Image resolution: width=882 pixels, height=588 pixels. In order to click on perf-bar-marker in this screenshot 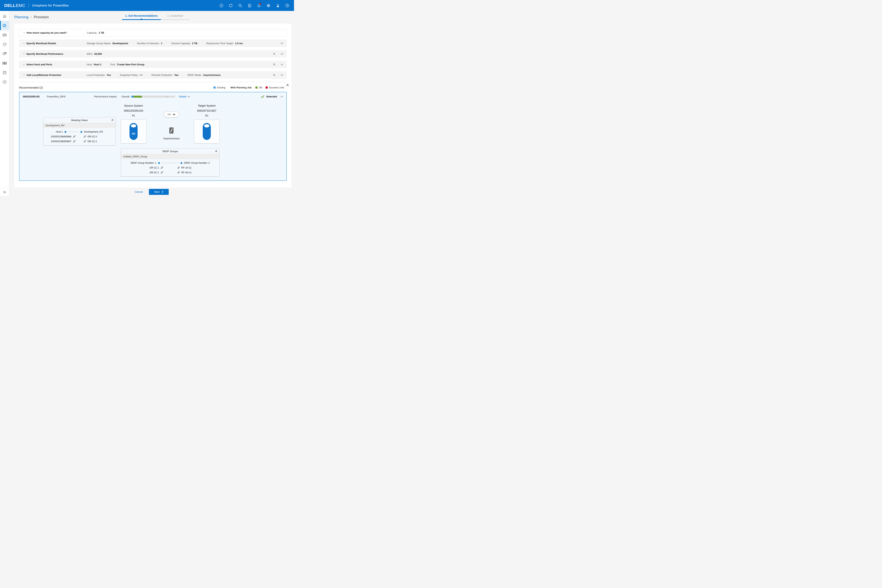, I will do `click(166, 97)`.